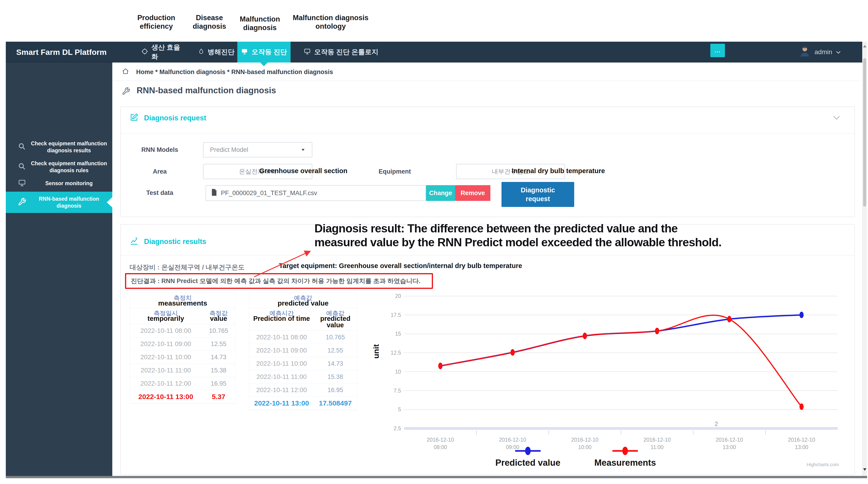  What do you see at coordinates (528, 463) in the screenshot?
I see `legend-label: Predicted value` at bounding box center [528, 463].